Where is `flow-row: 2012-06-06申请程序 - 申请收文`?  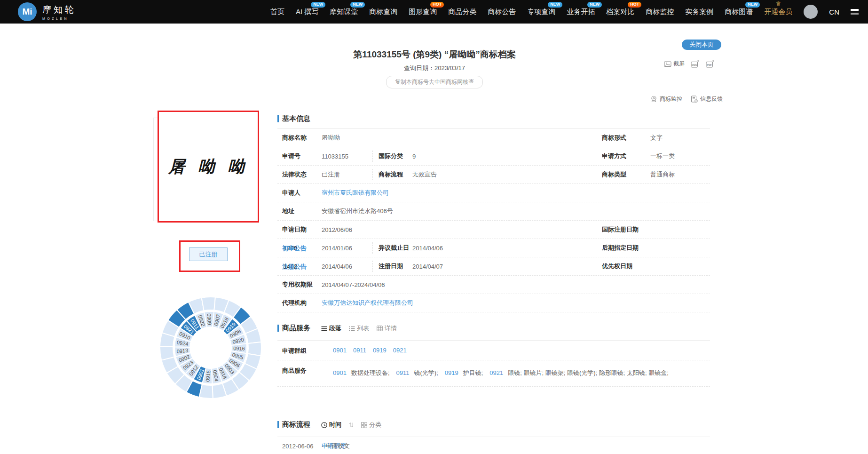 flow-row: 2012-06-06申请程序 - 申请收文 is located at coordinates (494, 446).